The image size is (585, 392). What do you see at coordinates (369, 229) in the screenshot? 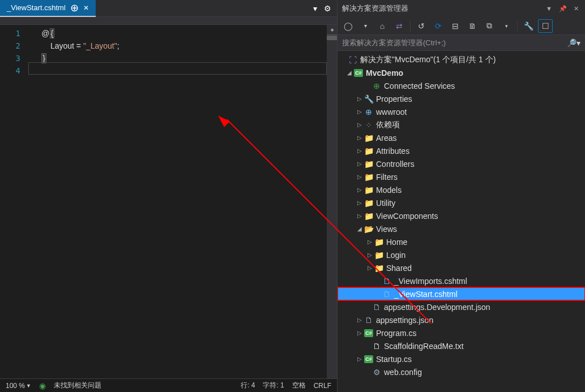
I see `folder-open-icon: 📂` at bounding box center [369, 229].